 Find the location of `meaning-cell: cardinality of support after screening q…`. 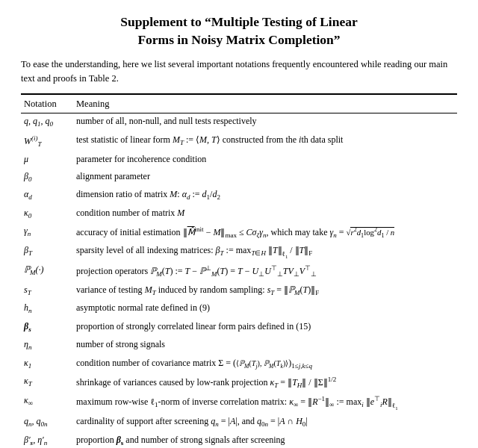

meaning-cell: cardinality of support after screening q… is located at coordinates (265, 423).